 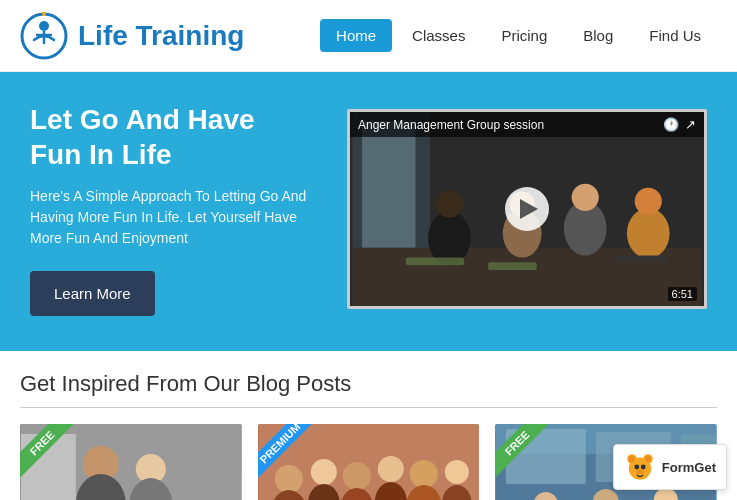 I want to click on badge-free-1: FREE, so click(x=52, y=456).